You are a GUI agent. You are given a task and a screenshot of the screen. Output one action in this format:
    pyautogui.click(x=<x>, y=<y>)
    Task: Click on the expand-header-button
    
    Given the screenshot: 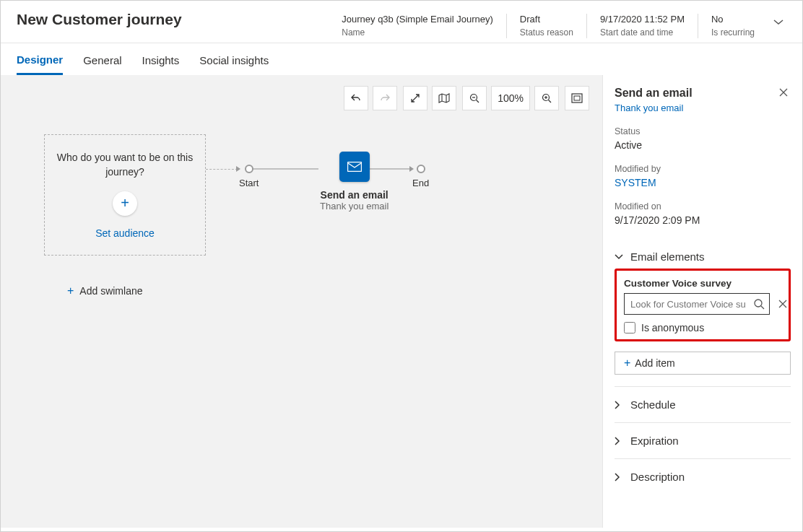 What is the action you would take?
    pyautogui.click(x=777, y=19)
    